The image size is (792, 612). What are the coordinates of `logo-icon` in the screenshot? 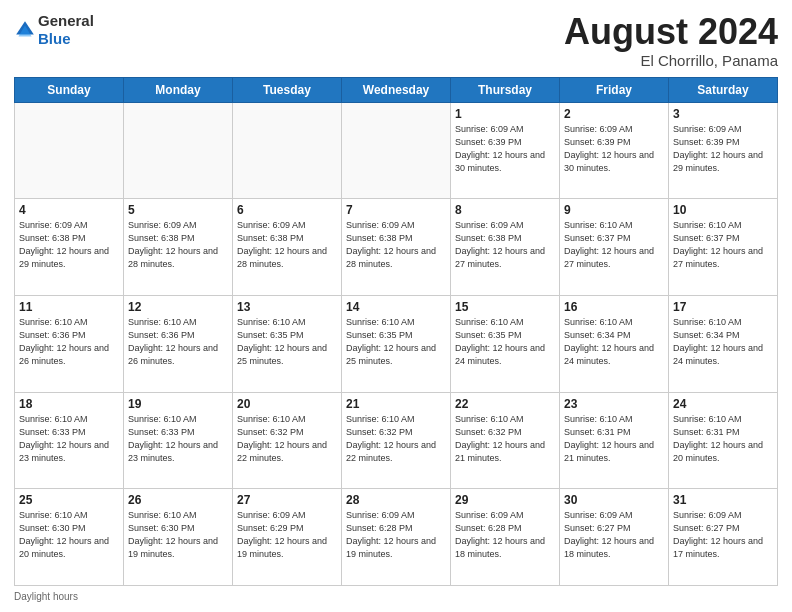 It's located at (25, 30).